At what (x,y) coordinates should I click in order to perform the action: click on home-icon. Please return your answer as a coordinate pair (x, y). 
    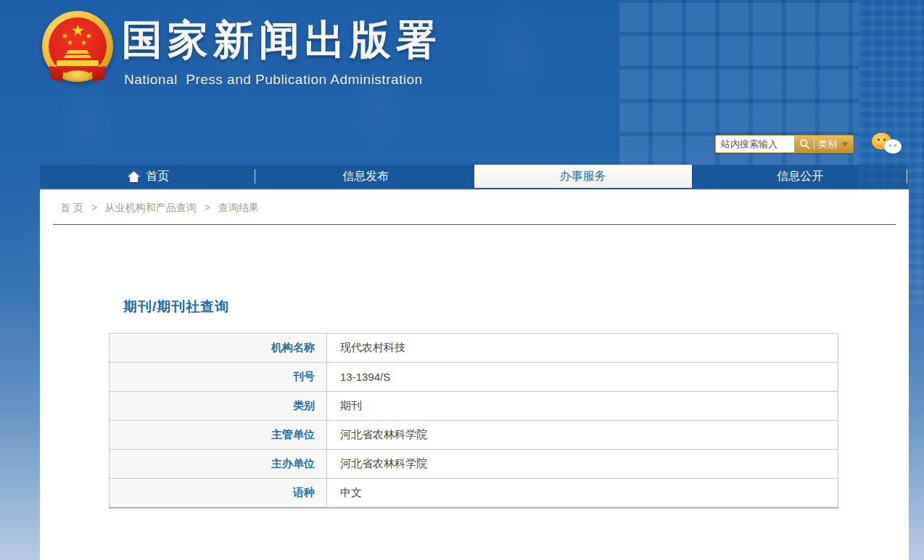
    Looking at the image, I should click on (133, 177).